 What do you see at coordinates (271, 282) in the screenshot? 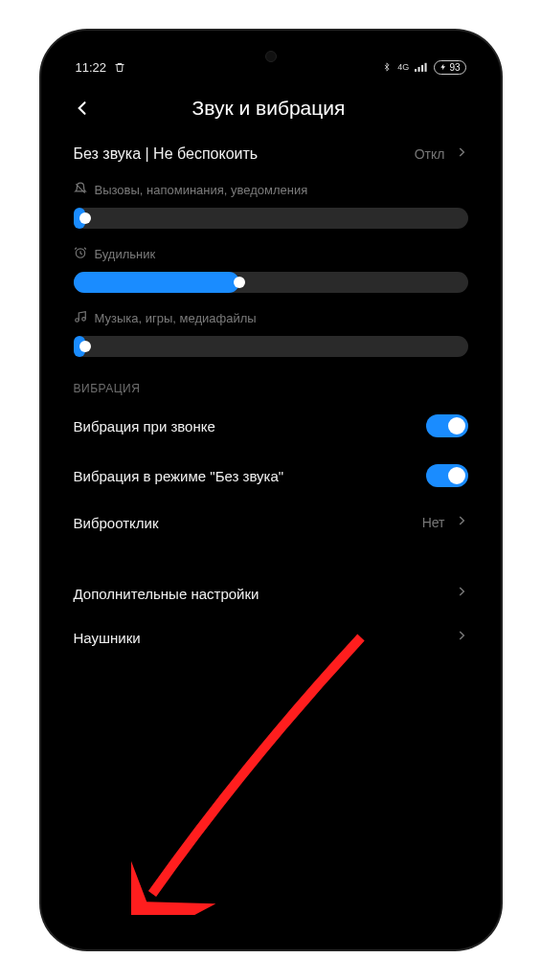
I see `slider-alarm` at bounding box center [271, 282].